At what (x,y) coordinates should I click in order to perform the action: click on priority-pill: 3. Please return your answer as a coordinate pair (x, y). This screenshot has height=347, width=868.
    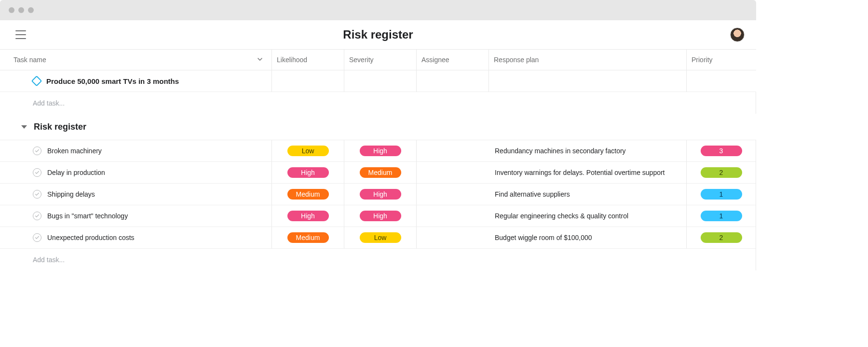
    Looking at the image, I should click on (721, 151).